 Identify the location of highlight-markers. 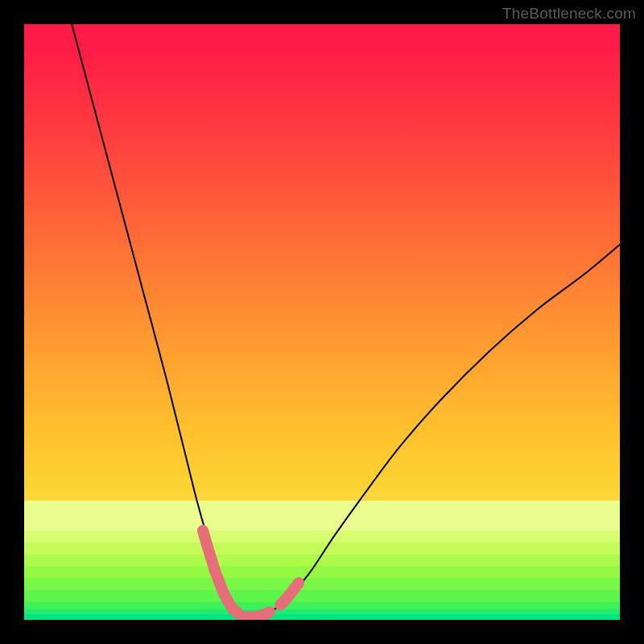
(251, 573).